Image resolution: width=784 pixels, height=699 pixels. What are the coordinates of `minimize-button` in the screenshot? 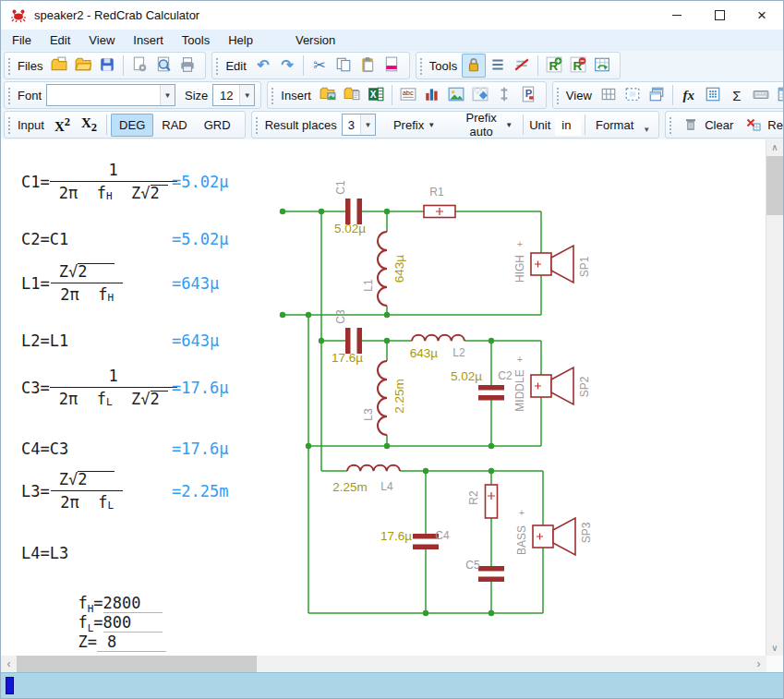 It's located at (677, 15).